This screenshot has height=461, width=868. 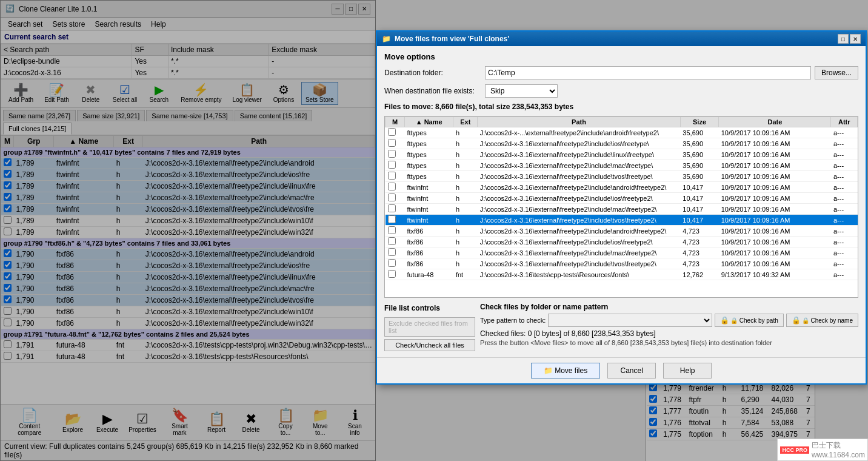 What do you see at coordinates (429, 123) in the screenshot?
I see `dcol-name: ▲ Name` at bounding box center [429, 123].